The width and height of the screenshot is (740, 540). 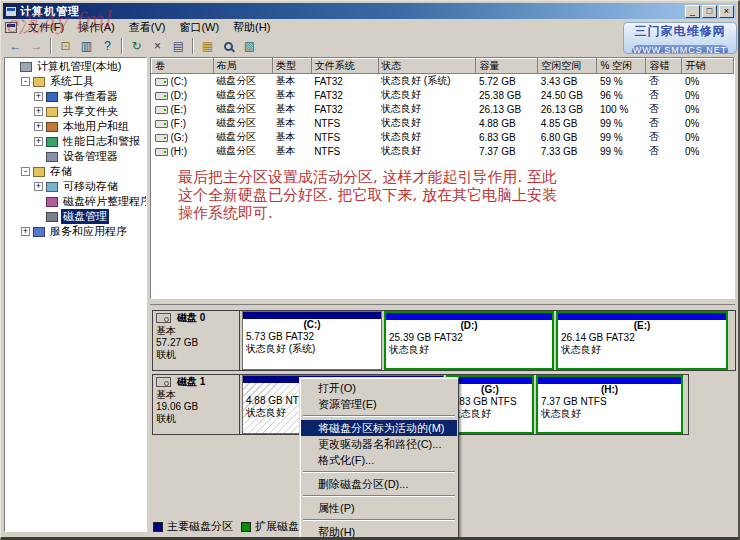 What do you see at coordinates (642, 340) in the screenshot?
I see `partition-e: (E:)26.14 GB FAT32状态良好` at bounding box center [642, 340].